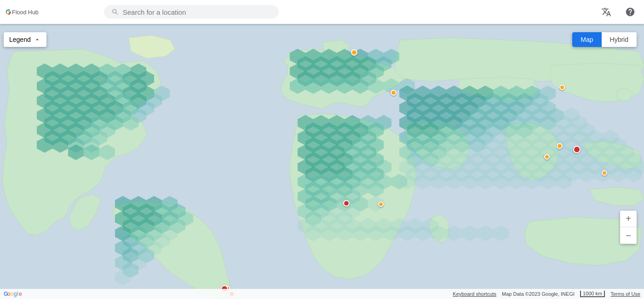 Image resolution: width=644 pixels, height=299 pixels. I want to click on scale-label: 1000 km, so click(592, 294).